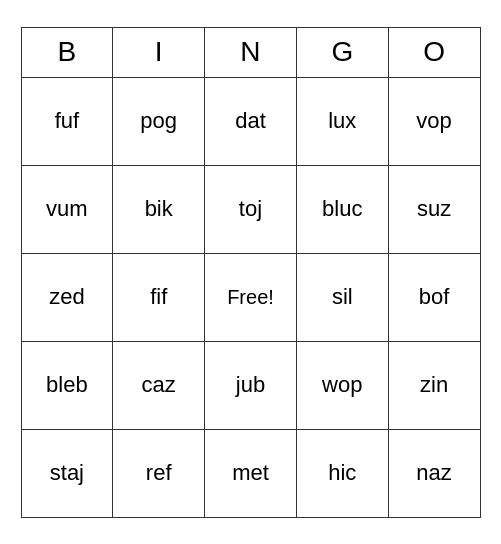 This screenshot has height=544, width=501. I want to click on cell-r0-c3: lux, so click(342, 121).